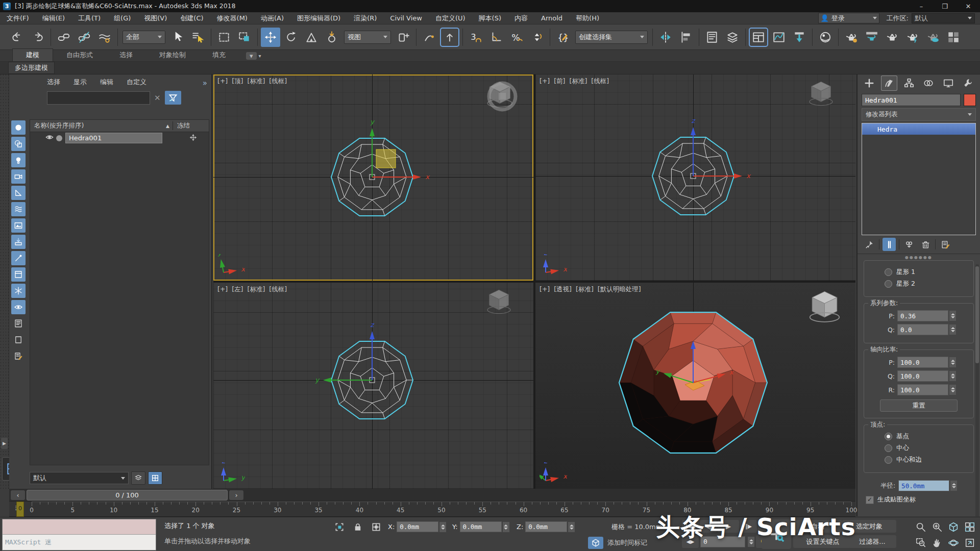 The width and height of the screenshot is (980, 551). Describe the element at coordinates (952, 362) in the screenshot. I see `axis-p-spinner` at that location.